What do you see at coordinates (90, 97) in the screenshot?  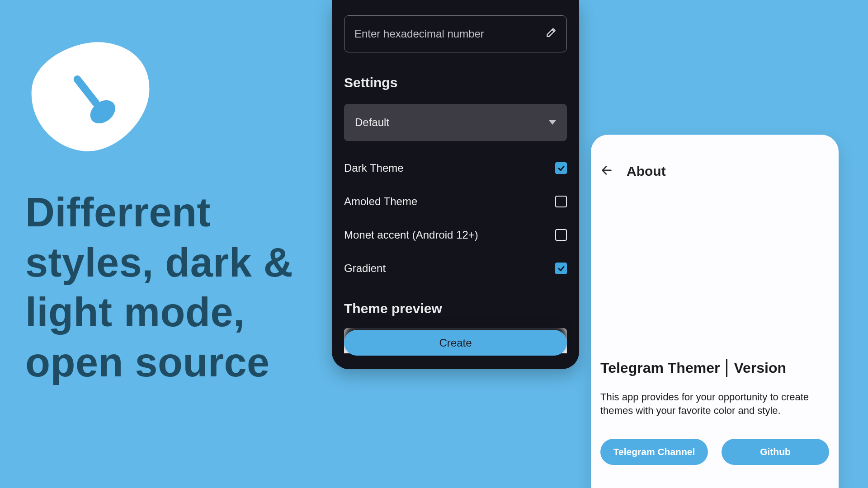 I see `app-logo` at bounding box center [90, 97].